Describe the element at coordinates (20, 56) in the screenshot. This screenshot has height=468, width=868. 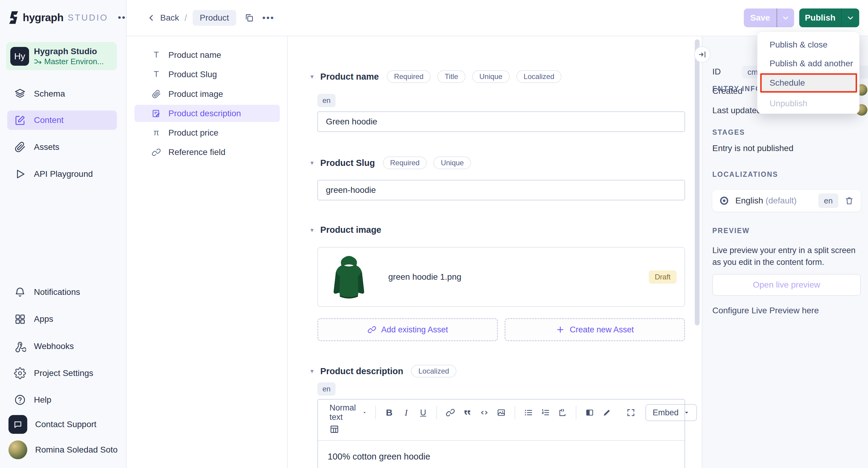
I see `project-avatar: Hy` at that location.